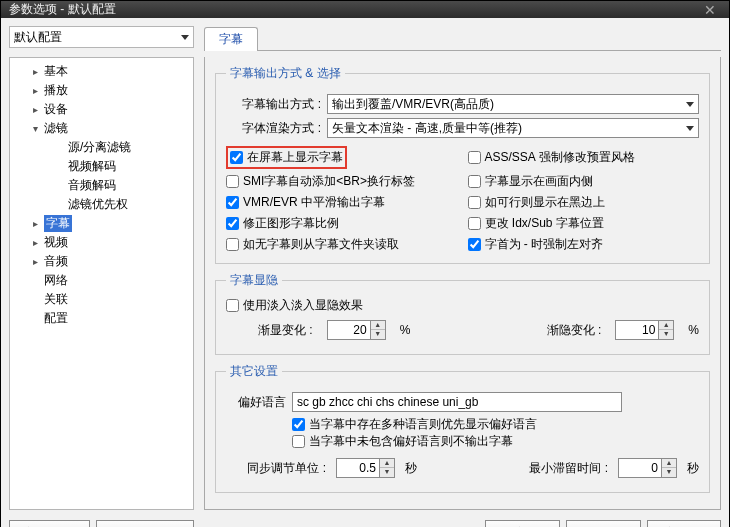  Describe the element at coordinates (584, 244) in the screenshot. I see `option-check: 字首为 - 时强制左对齐` at that location.